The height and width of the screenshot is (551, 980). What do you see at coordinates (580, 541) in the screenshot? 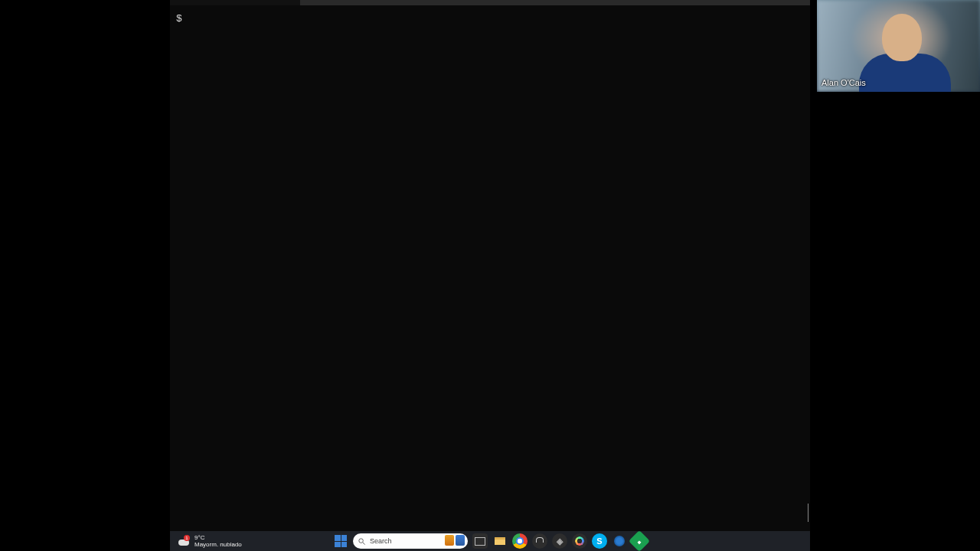
I see `color-ring-icon` at bounding box center [580, 541].